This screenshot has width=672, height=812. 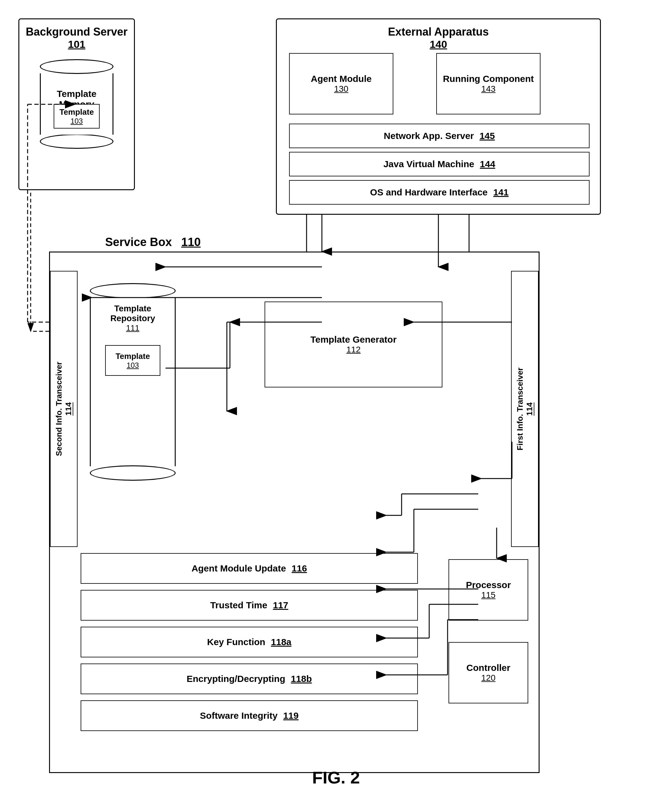 What do you see at coordinates (488, 673) in the screenshot?
I see `controller-box: Controller 120` at bounding box center [488, 673].